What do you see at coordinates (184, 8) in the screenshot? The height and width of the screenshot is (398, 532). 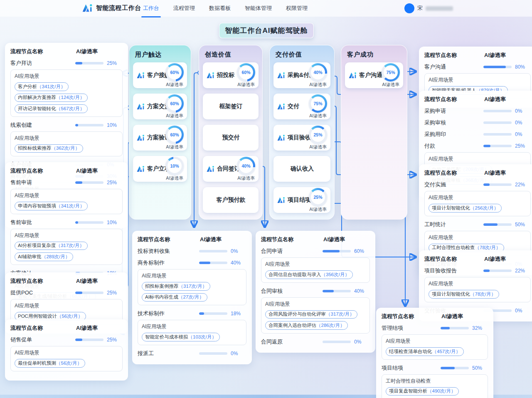 I see `nav-item-2: 流程管理` at bounding box center [184, 8].